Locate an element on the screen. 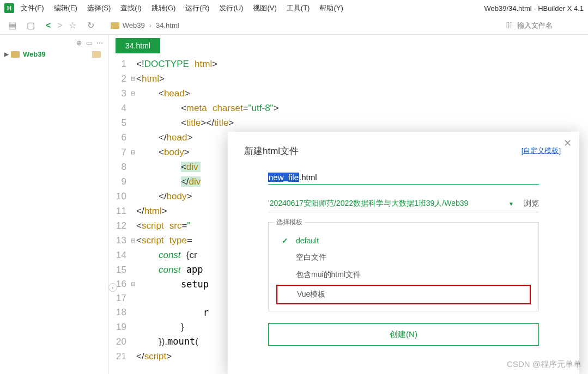 The image size is (588, 374). caret-icon: ▶ is located at coordinates (7, 54).